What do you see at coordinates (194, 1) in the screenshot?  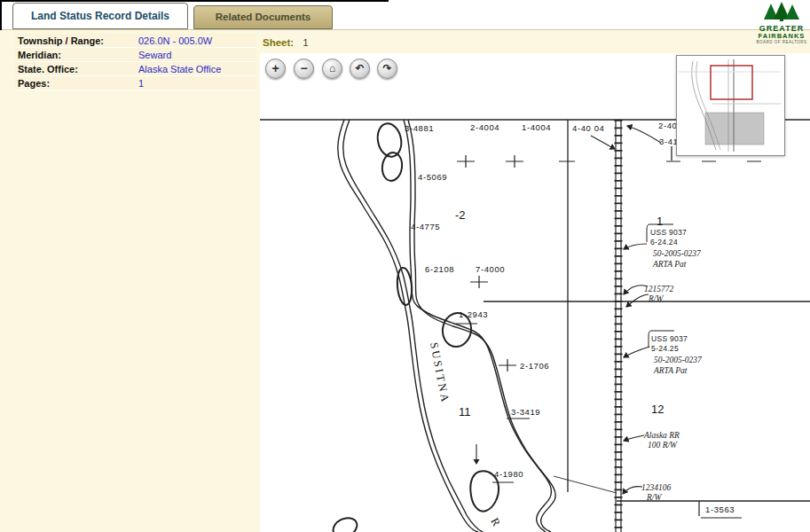 I see `window-frame-top` at bounding box center [194, 1].